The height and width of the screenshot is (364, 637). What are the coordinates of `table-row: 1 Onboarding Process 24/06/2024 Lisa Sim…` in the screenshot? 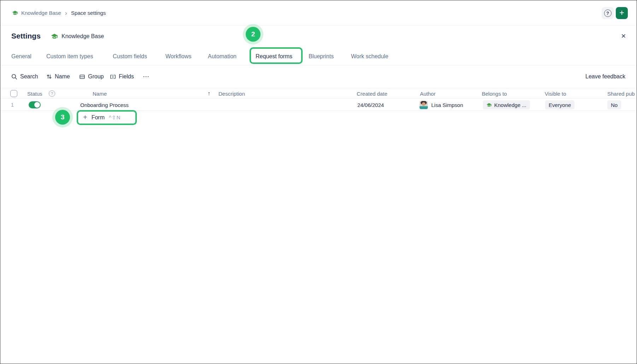 It's located at (318, 105).